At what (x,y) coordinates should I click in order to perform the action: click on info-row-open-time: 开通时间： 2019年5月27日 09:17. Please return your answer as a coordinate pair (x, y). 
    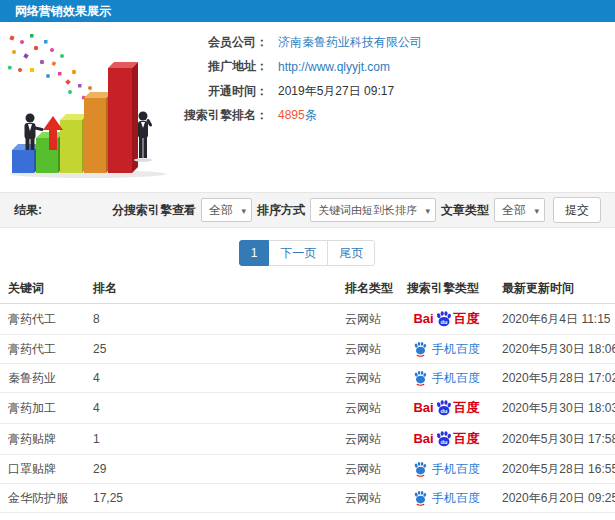
    Looking at the image, I should click on (392, 92).